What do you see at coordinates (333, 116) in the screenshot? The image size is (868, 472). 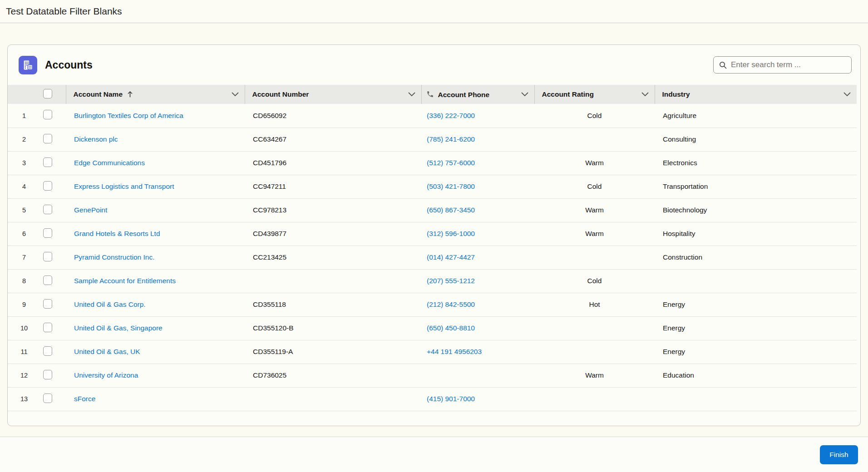 I see `account-number-cell: CD656092` at bounding box center [333, 116].